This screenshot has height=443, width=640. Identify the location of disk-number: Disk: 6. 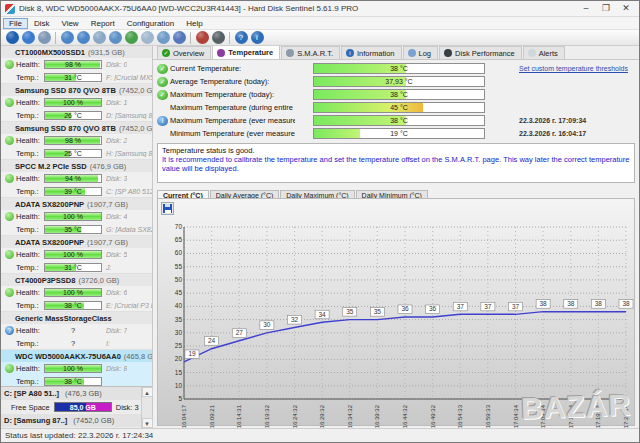
(116, 292).